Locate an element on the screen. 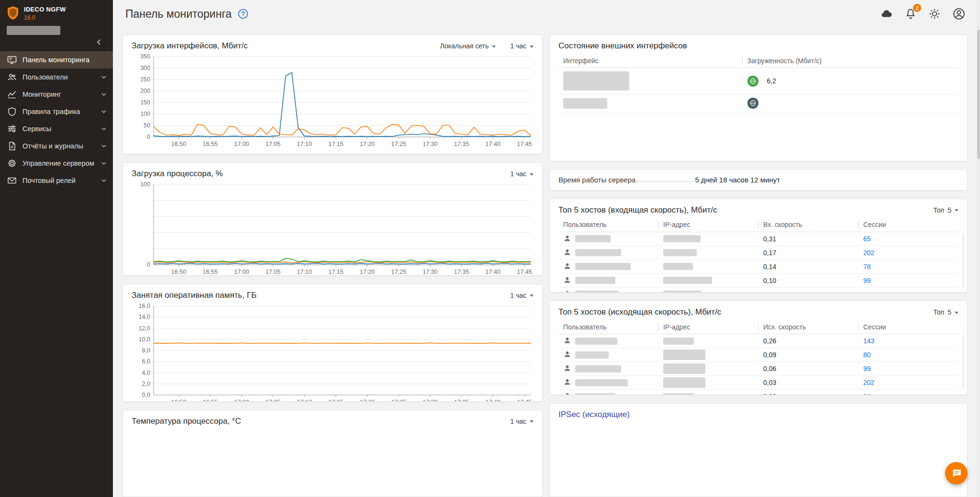  legend-swatch is located at coordinates (285, 154).